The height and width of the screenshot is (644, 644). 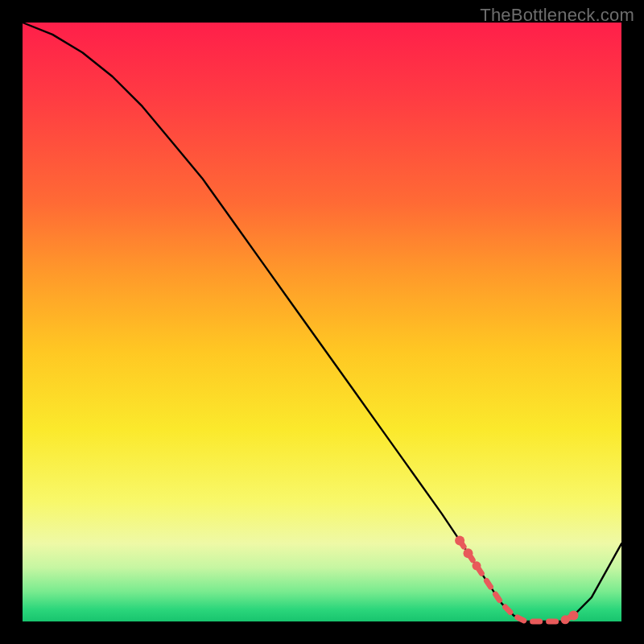 What do you see at coordinates (517, 581) in the screenshot?
I see `optimal-range-dash` at bounding box center [517, 581].